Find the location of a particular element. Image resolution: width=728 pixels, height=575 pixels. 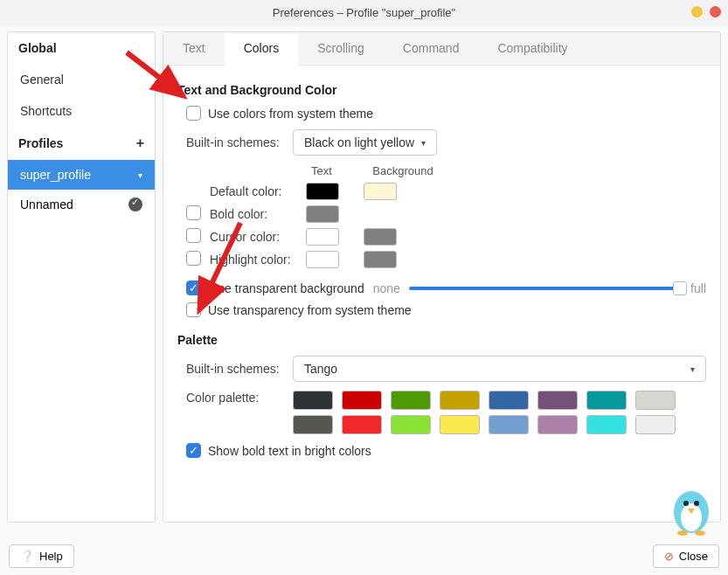

transparent-none-label: none is located at coordinates (386, 288).